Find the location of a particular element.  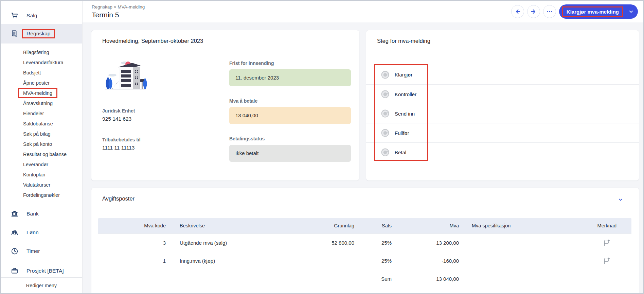

tilbakebetales-til-field: Tilbakebetales til 1111 11 11113 is located at coordinates (160, 144).